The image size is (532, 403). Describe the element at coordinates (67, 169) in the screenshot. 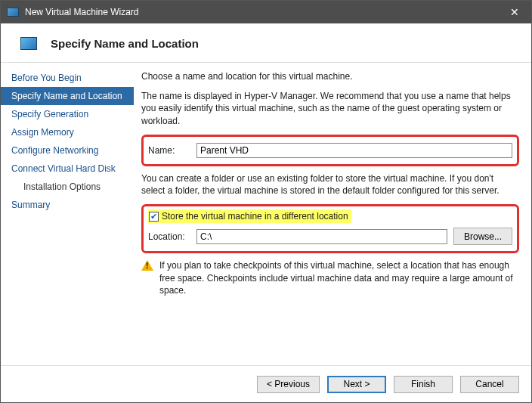

I see `step-connect-vhd: Connect Virtual Hard Disk` at that location.